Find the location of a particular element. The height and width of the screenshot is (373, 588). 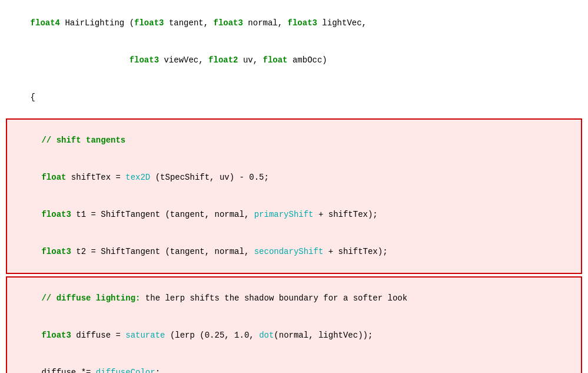

header-line1: float4 HairLighting (float3 tangent, flo… is located at coordinates (294, 24).